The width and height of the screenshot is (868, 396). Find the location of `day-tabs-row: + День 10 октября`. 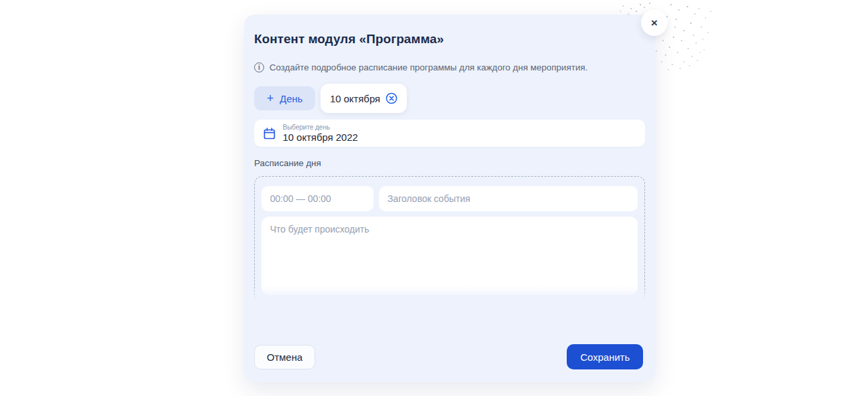

day-tabs-row: + День 10 октября is located at coordinates (450, 98).